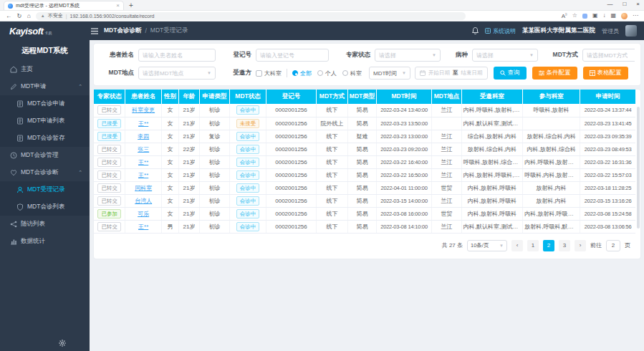 This screenshot has height=351, width=644. Describe the element at coordinates (64, 6) in the screenshot. I see `tab-title: mdt受理记录 - 远程MDT系统` at that location.